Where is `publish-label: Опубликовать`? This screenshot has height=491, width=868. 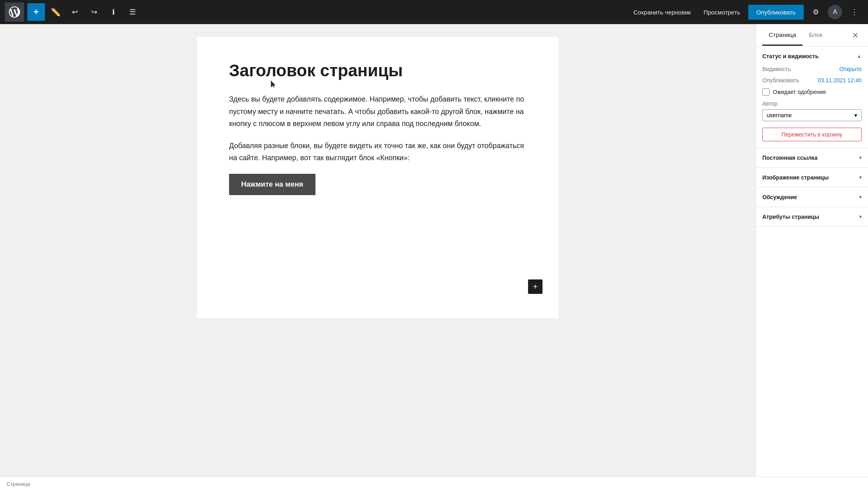
publish-label: Опубликовать is located at coordinates (781, 80).